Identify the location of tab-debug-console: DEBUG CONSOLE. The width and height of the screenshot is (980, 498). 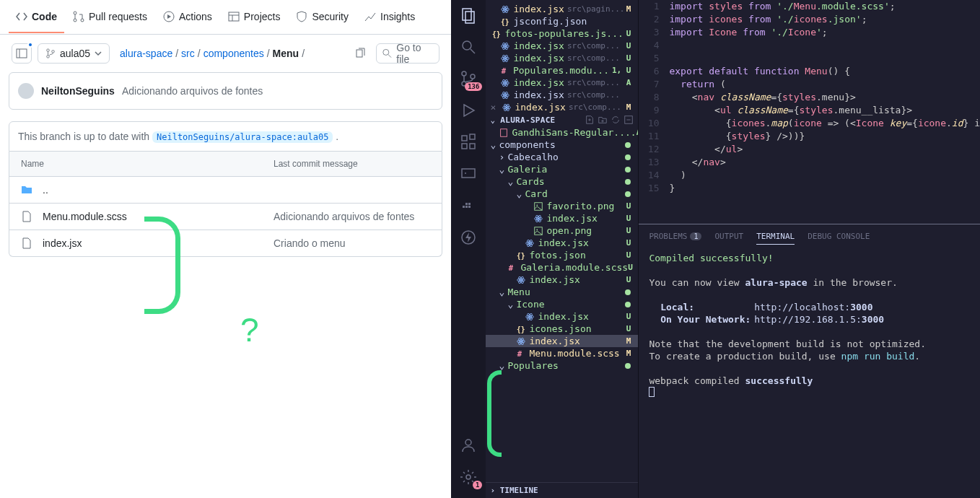
(839, 237).